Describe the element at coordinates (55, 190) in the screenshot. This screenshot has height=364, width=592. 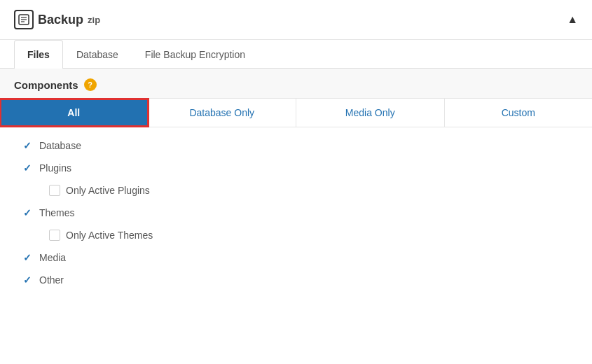
I see `checkbox-only-active-plugins` at that location.